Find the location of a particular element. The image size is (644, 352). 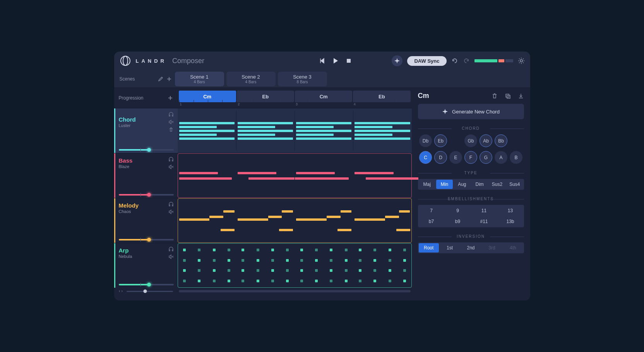

chord-type-min: Min is located at coordinates (444, 184).